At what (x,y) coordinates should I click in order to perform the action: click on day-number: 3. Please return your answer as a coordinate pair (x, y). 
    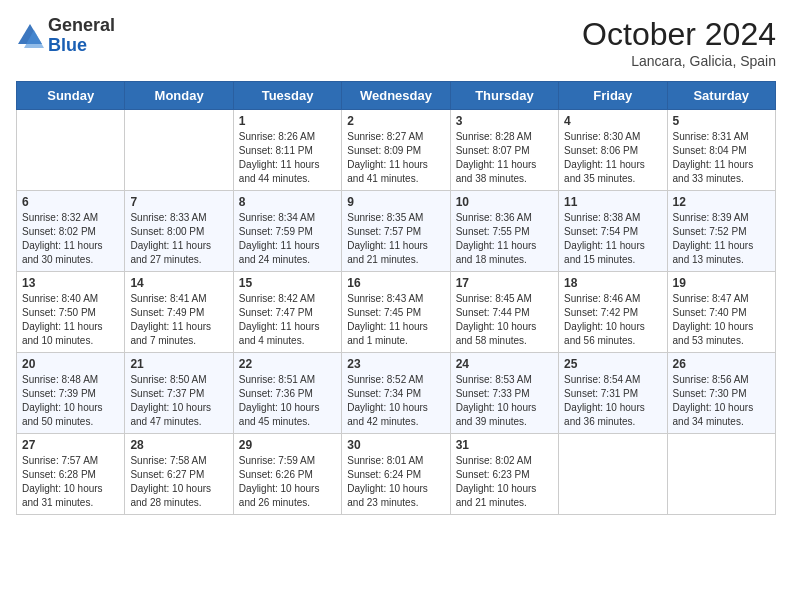
    Looking at the image, I should click on (504, 121).